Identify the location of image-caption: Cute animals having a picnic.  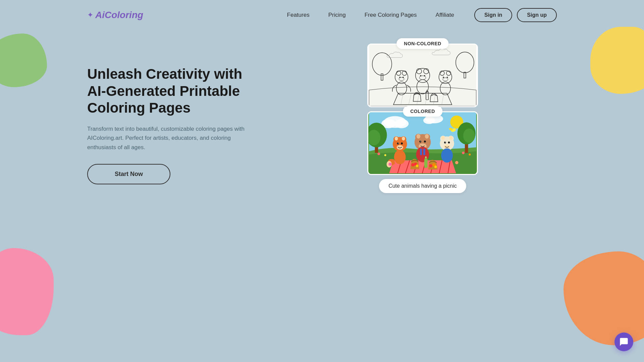
(423, 186).